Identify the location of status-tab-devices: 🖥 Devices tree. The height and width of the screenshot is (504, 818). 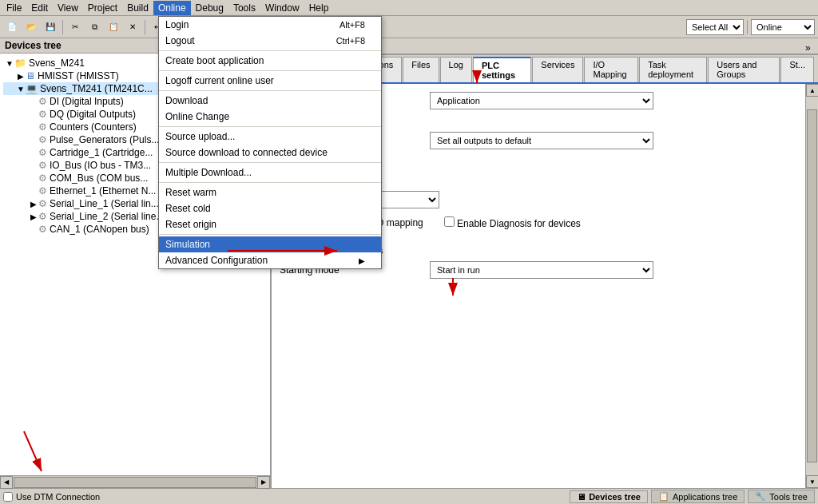
(609, 497).